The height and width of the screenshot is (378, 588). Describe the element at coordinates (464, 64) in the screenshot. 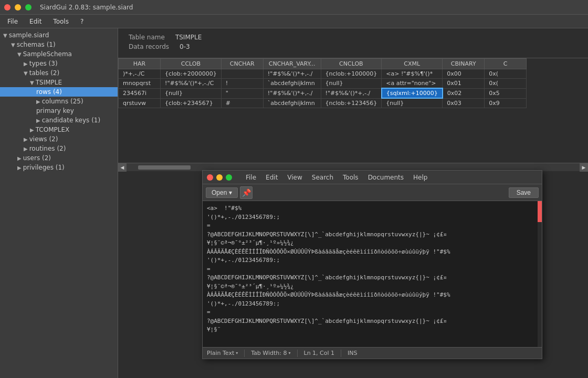

I see `col-header-cbinary: CBINARY` at that location.